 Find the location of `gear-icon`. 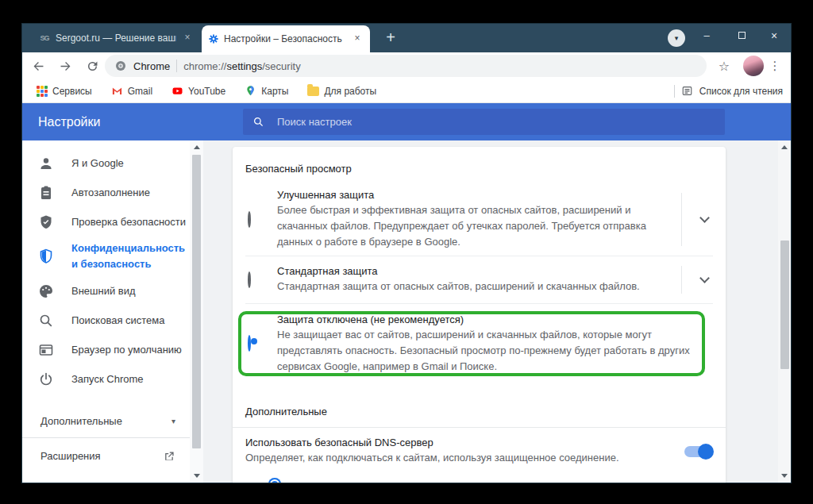

gear-icon is located at coordinates (214, 39).